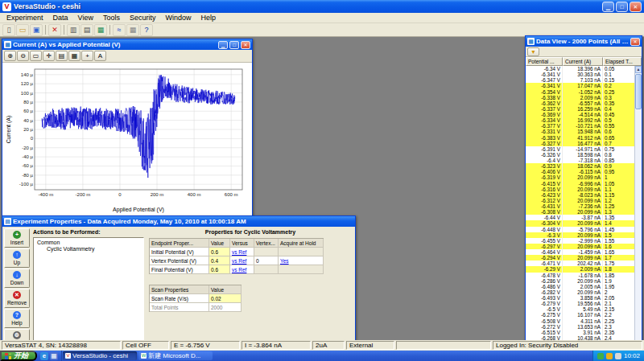  What do you see at coordinates (9, 31) in the screenshot?
I see `new-experiment-icon: ▯` at bounding box center [9, 31].